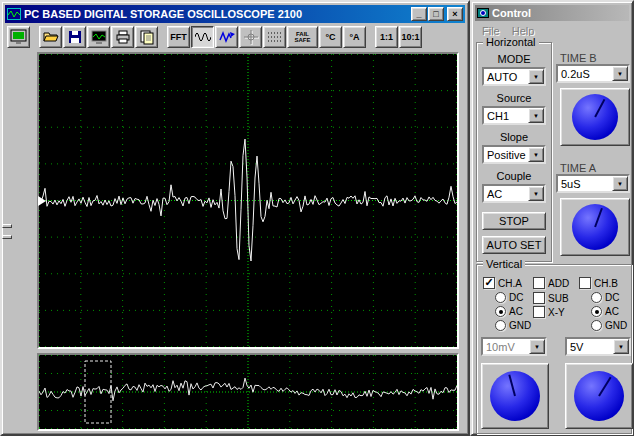 This screenshot has height=436, width=634. Describe the element at coordinates (551, 283) in the screenshot. I see `add-option: ADD` at that location.